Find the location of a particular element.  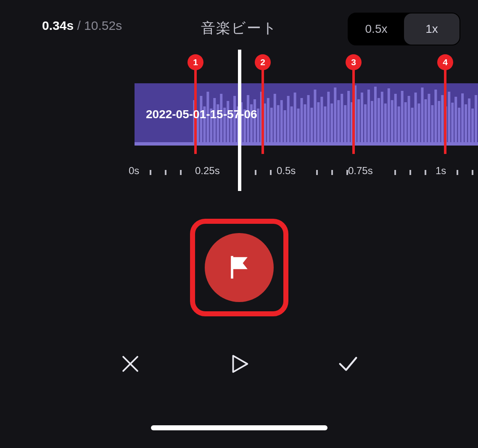

beat-marker-2: 2 is located at coordinates (263, 108).